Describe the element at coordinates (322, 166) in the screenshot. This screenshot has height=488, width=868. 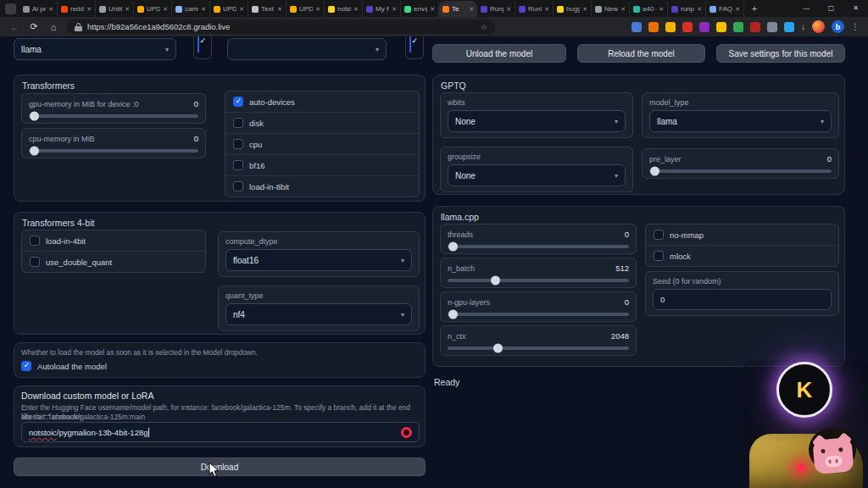
I see `checkbox-row: bf16` at that location.